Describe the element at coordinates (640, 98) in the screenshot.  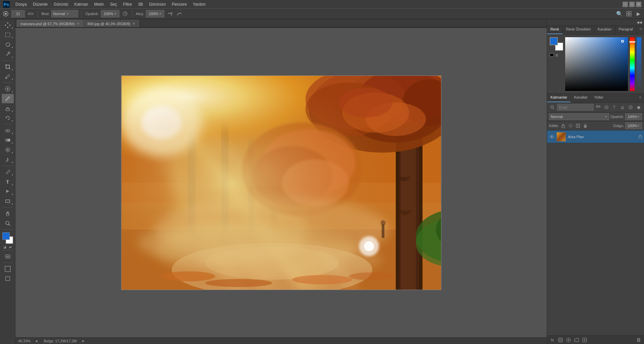
I see `layers-collapse-icon: ≡` at that location.